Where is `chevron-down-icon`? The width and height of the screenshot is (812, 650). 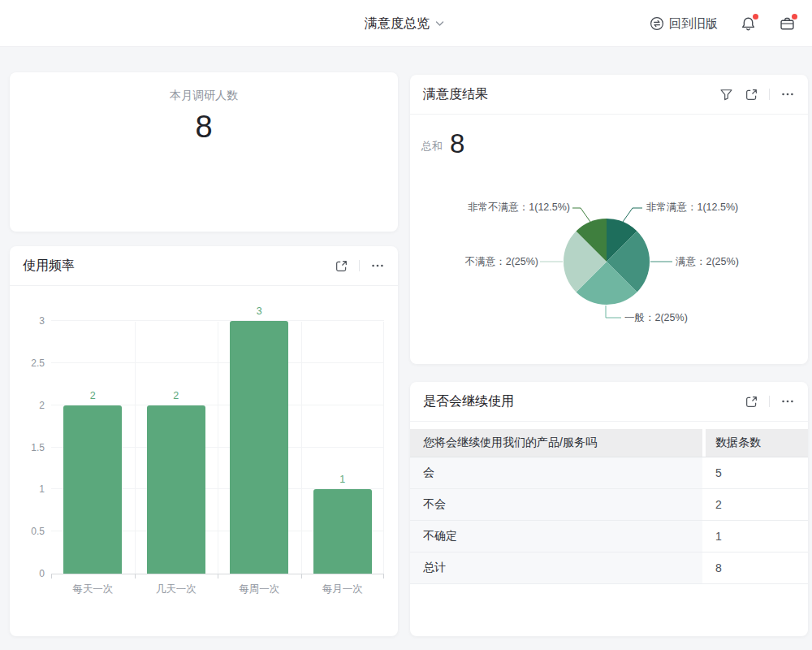
chevron-down-icon is located at coordinates (440, 24).